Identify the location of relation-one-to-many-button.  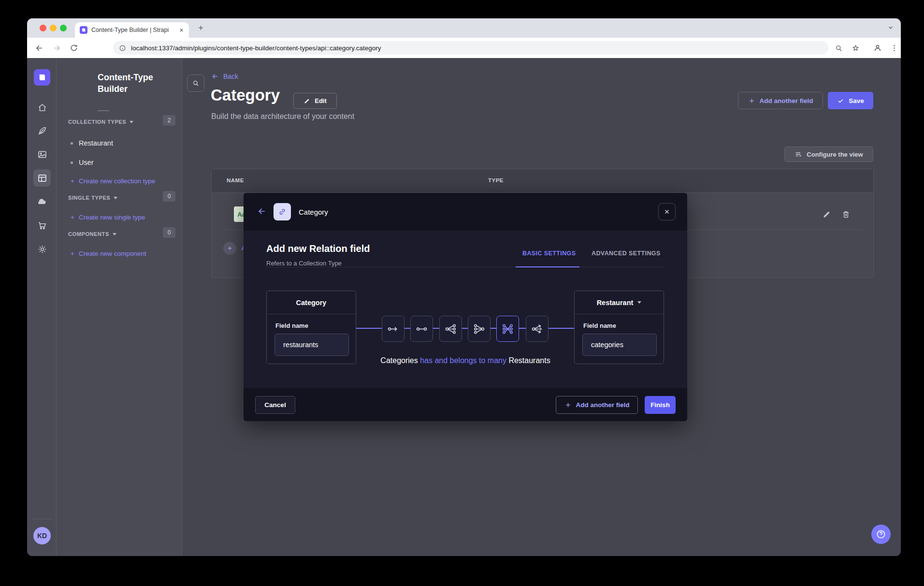
(450, 329).